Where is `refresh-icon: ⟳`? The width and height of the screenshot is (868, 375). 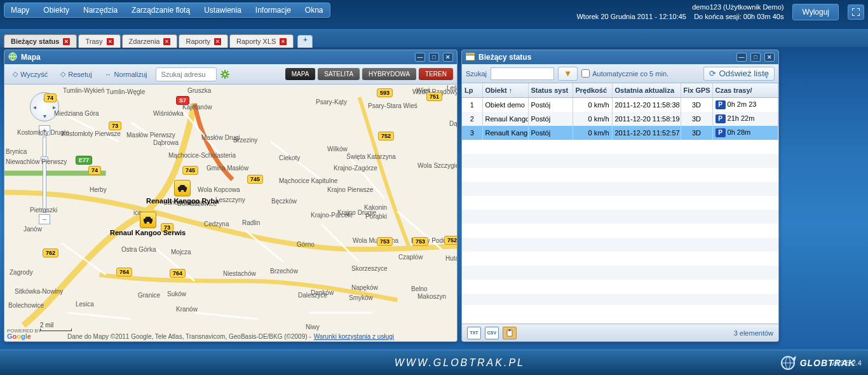 refresh-icon: ⟳ is located at coordinates (713, 74).